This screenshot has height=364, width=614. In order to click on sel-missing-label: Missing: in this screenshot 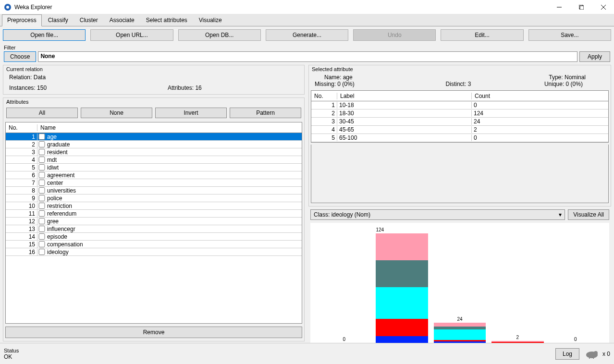, I will do `click(325, 84)`.